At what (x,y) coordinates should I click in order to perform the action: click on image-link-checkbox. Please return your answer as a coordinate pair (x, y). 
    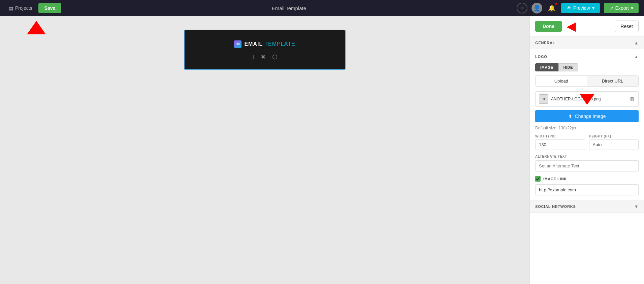
    Looking at the image, I should click on (538, 179).